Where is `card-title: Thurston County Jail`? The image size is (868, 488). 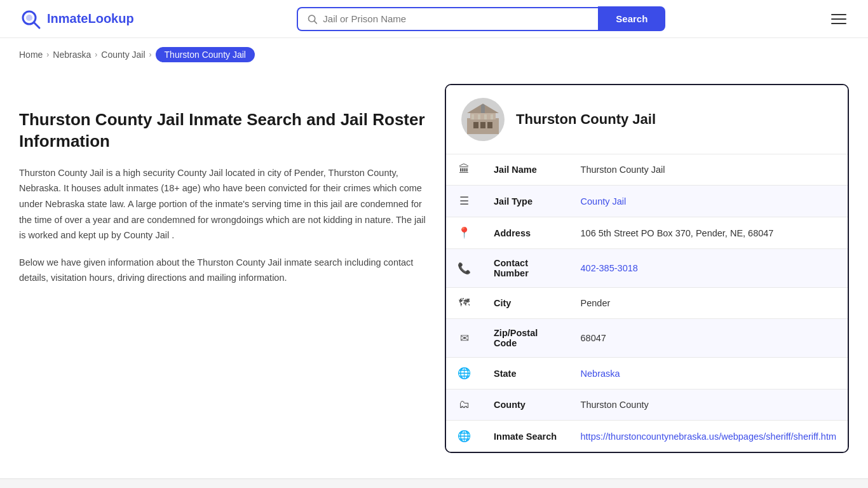 card-title: Thurston County Jail is located at coordinates (586, 119).